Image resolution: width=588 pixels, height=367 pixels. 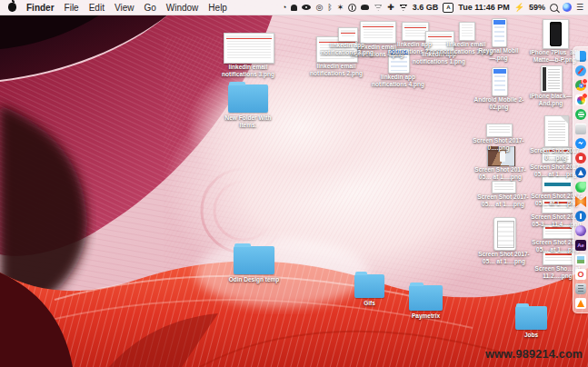 What do you see at coordinates (581, 71) in the screenshot?
I see `safari-icon` at bounding box center [581, 71].